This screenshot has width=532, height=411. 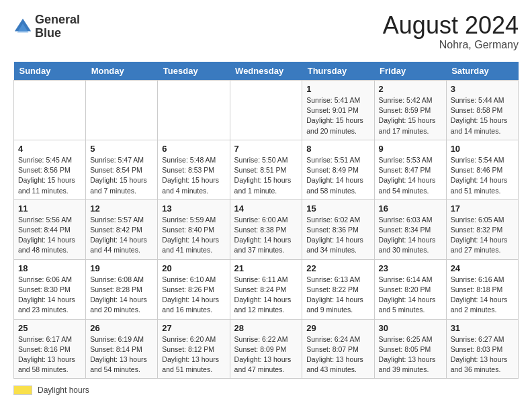 What do you see at coordinates (266, 71) in the screenshot?
I see `weekday-header-row: SundayMondayTuesdayWednesdayThursdayFrid…` at bounding box center [266, 71].